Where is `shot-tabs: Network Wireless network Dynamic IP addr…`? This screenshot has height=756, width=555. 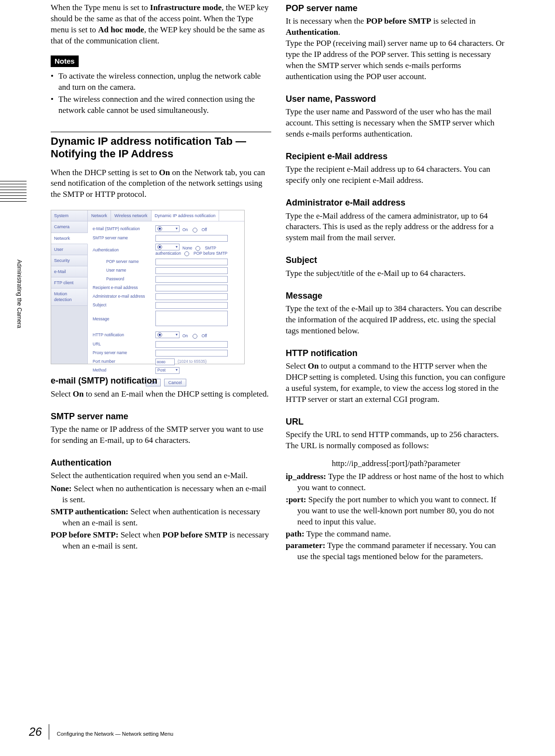 shot-tabs: Network Wireless network Dynamic IP addr… is located at coordinates (166, 216).